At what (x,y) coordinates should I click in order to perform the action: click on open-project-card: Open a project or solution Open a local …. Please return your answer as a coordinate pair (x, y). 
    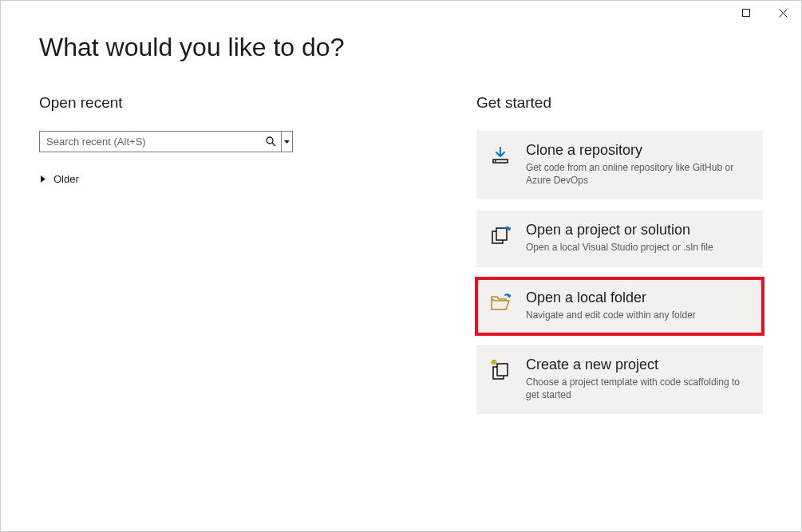
    Looking at the image, I should click on (619, 238).